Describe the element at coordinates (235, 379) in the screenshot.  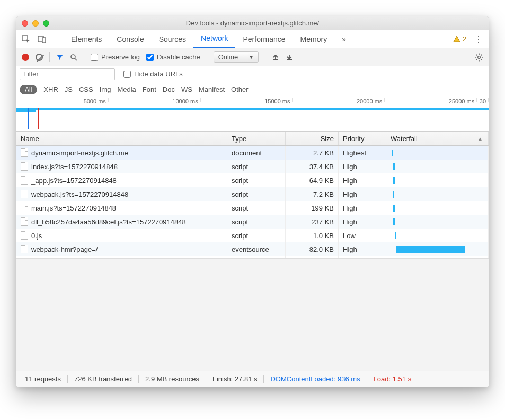
I see `status-finish: Finish: 27.81 s` at that location.